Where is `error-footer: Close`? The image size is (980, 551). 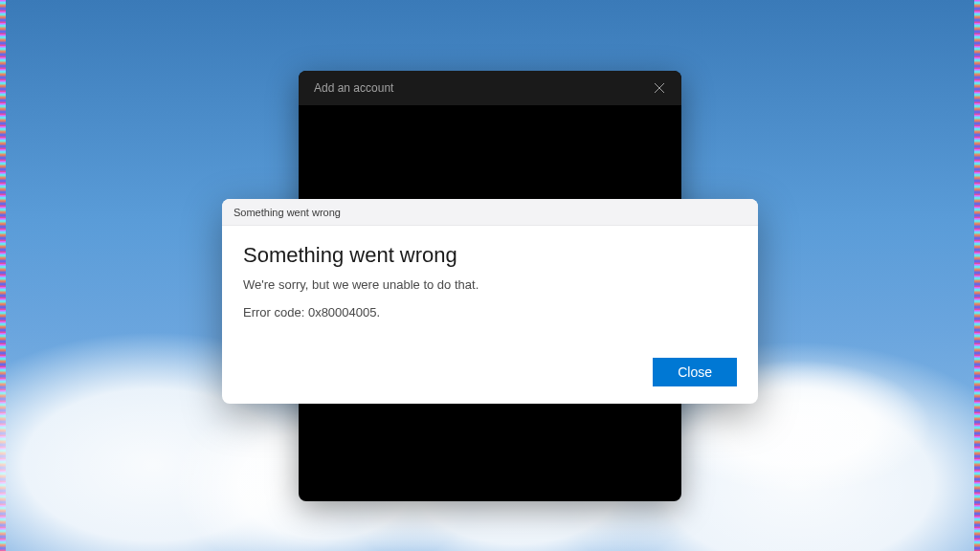
error-footer: Close is located at coordinates (490, 381).